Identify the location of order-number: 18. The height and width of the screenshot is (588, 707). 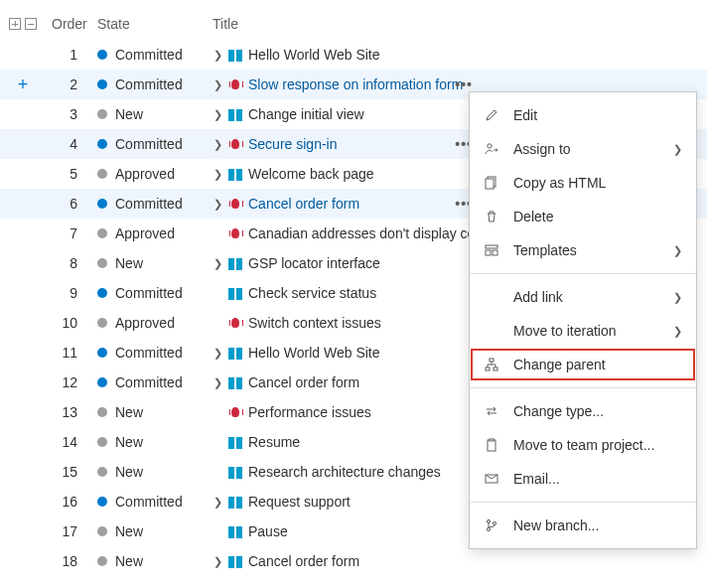
(69, 561).